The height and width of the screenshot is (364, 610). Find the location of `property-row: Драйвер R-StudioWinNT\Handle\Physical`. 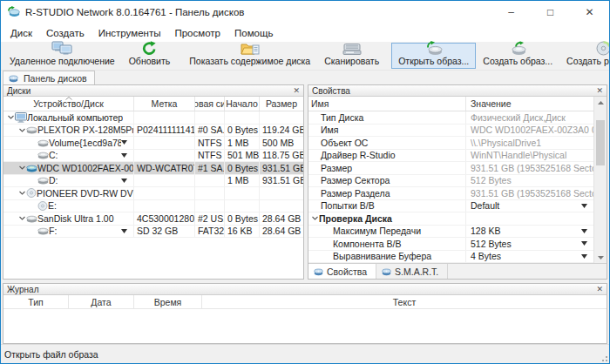

property-row: Драйвер R-StudioWinNT\Handle\Physical is located at coordinates (451, 157).